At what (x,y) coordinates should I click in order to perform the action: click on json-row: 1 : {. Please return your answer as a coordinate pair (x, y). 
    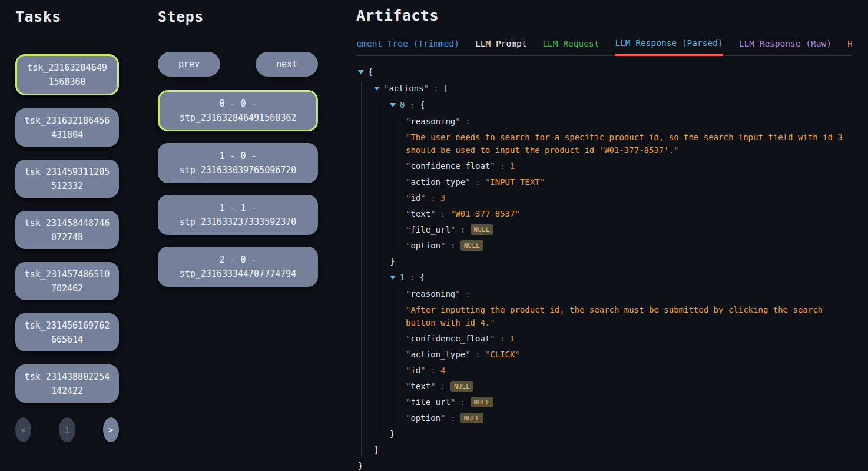
    Looking at the image, I should click on (621, 278).